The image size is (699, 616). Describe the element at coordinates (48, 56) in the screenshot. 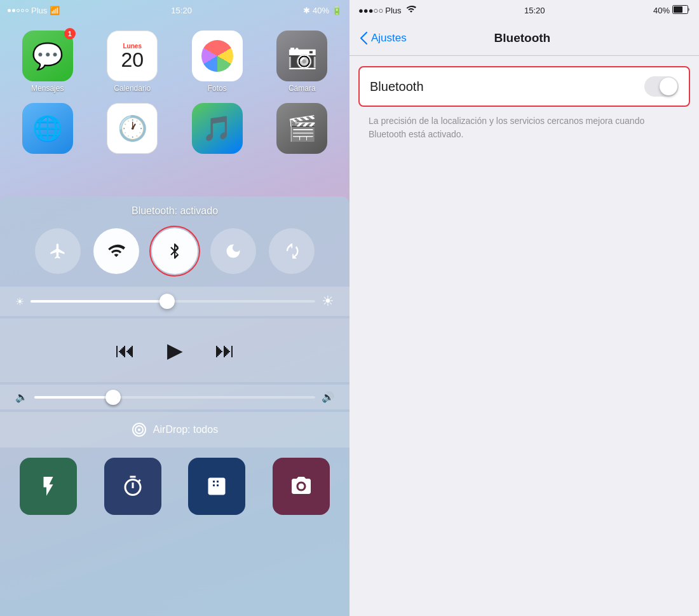

I see `app-icon-messages: 💬 1` at that location.